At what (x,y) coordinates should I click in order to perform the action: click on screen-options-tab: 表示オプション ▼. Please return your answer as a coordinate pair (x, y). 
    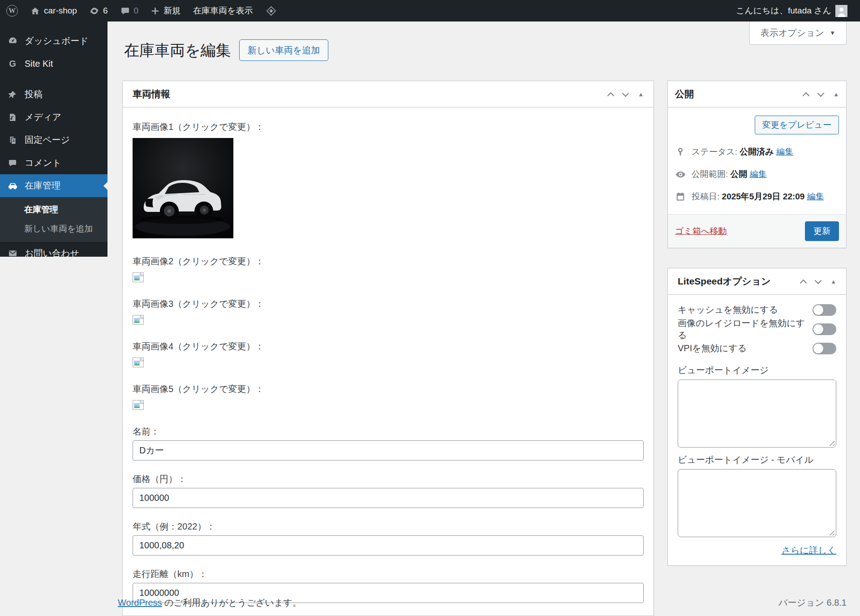
    Looking at the image, I should click on (798, 33).